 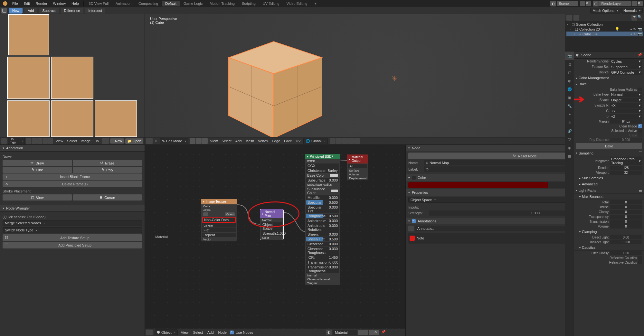 What do you see at coordinates (166, 332) in the screenshot?
I see `object-mode-dropdown: ⬢Object` at bounding box center [166, 332].